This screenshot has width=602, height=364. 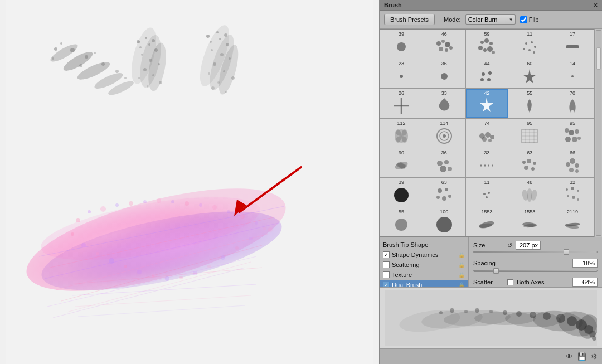 What do you see at coordinates (509, 245) in the screenshot?
I see `size-reset-button: ↺` at bounding box center [509, 245].